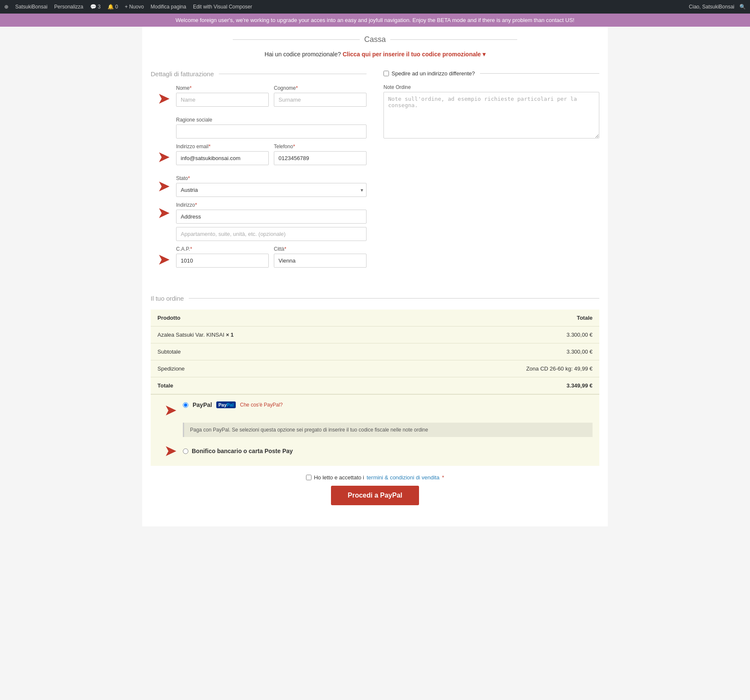 Image resolution: width=750 pixels, height=700 pixels. I want to click on arrow-zip-icon: ➤, so click(163, 260).